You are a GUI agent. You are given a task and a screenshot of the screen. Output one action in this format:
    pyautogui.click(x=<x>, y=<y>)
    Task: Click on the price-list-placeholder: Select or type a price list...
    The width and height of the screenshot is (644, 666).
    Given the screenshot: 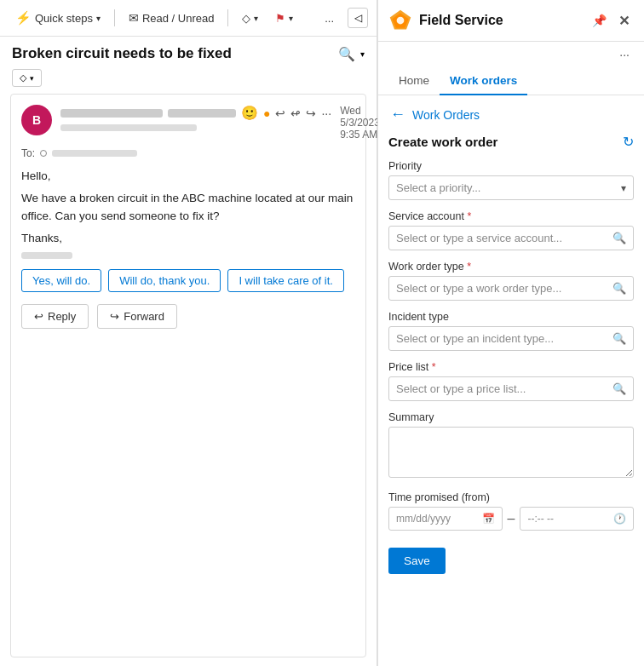 What is the action you would take?
    pyautogui.click(x=461, y=388)
    